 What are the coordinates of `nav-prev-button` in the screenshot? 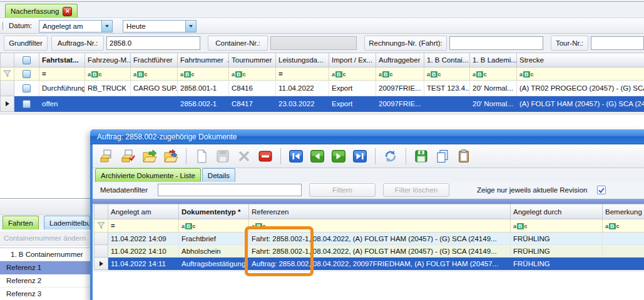 It's located at (317, 156).